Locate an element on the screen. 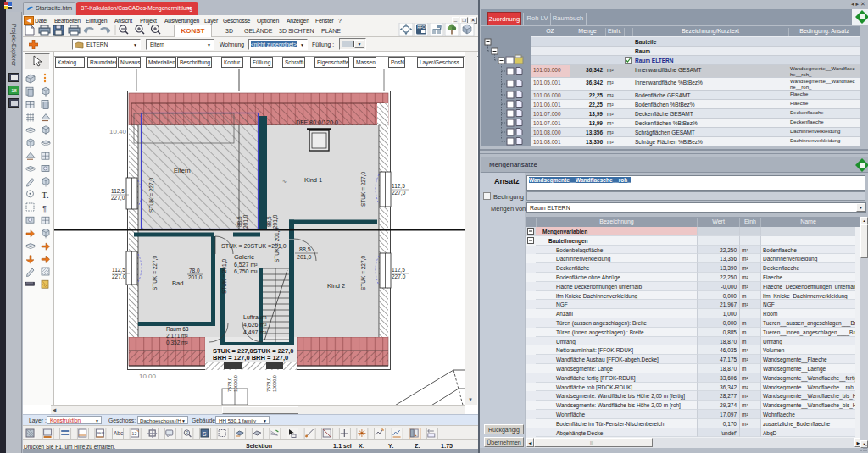 The height and width of the screenshot is (453, 868). svg-text: S is located at coordinates (205, 434).